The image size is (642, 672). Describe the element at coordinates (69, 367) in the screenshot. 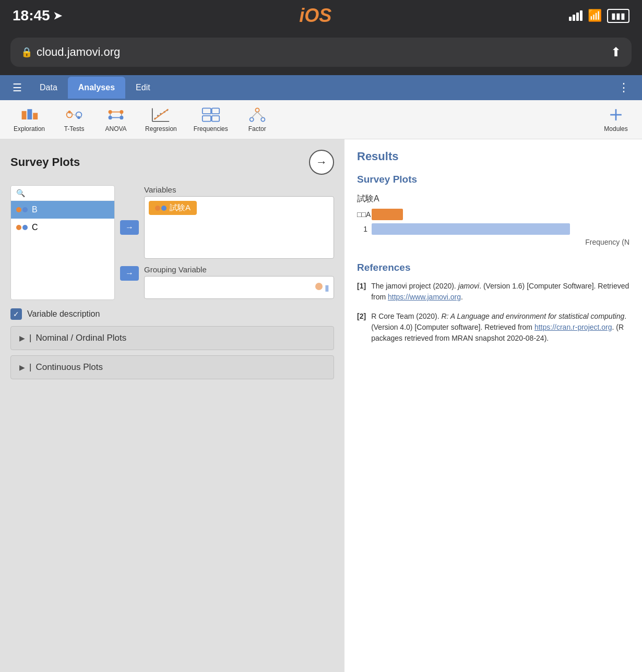

I see `continuous-section-label: Continuous Plots` at that location.